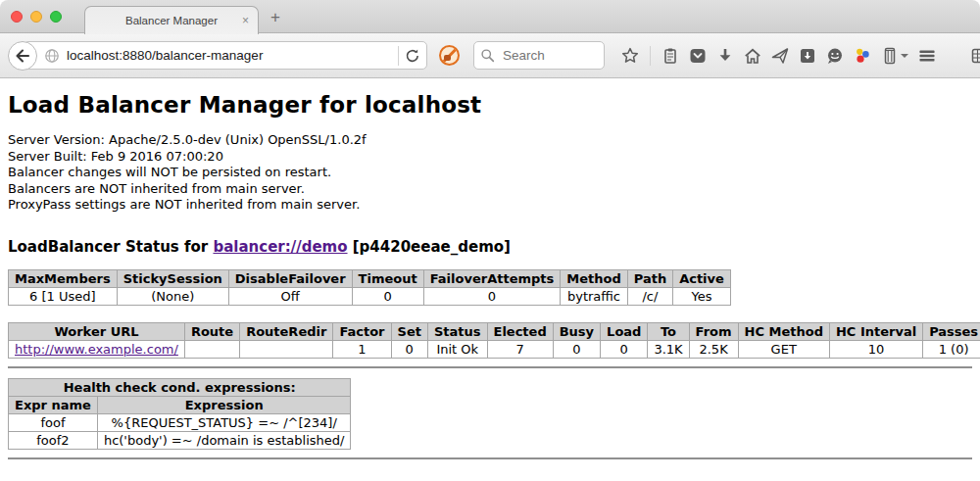  I want to click on col-stickysession: StickySession, so click(172, 278).